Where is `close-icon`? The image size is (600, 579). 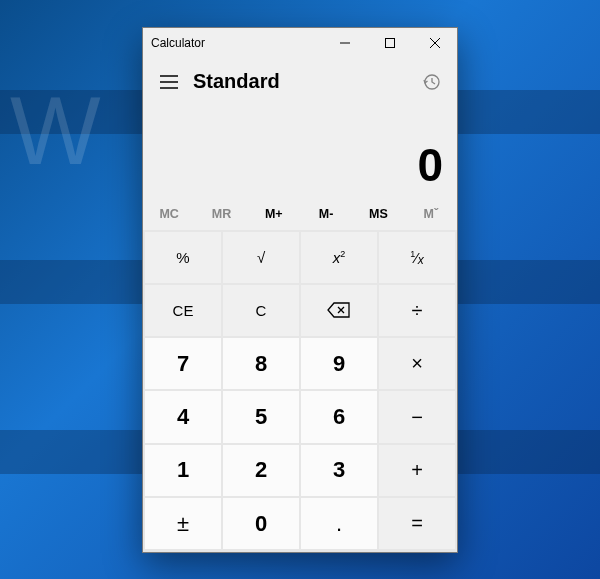 close-icon is located at coordinates (435, 43).